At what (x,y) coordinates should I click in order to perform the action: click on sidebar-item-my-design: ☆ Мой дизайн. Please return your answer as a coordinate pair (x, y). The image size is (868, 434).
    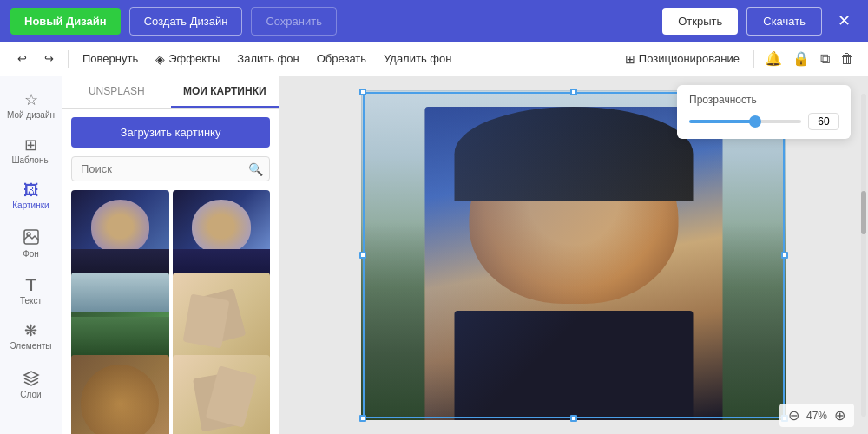
    Looking at the image, I should click on (31, 106).